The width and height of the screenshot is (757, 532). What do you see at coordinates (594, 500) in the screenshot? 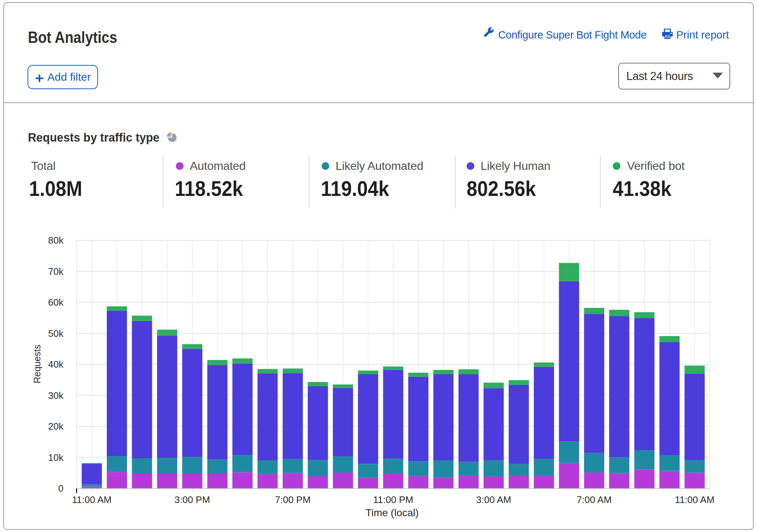
I see `svg-text: 7:00 AM` at bounding box center [594, 500].